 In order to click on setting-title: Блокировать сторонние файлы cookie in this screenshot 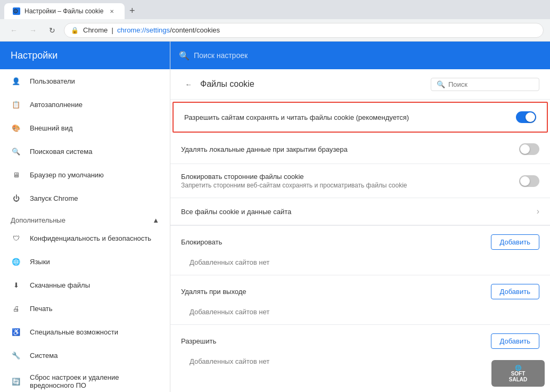, I will do `click(350, 177)`.